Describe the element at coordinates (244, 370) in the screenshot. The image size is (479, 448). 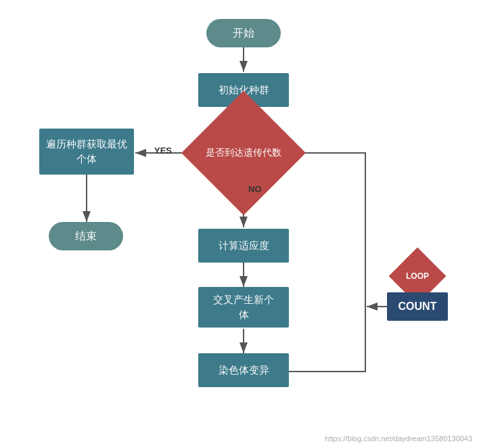
I see `mutate-node: 染色体变异` at that location.